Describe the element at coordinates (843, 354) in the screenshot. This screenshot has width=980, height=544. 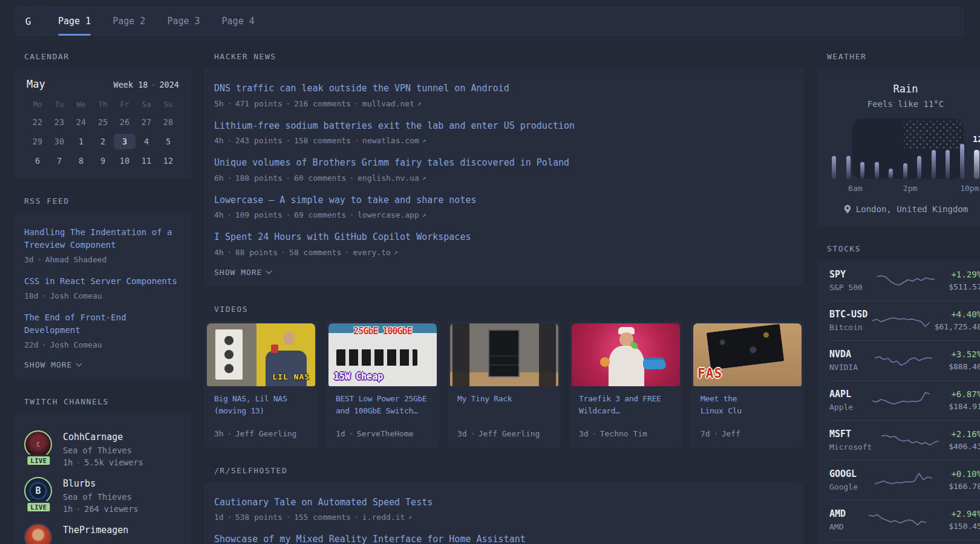
I see `stock-symbol: NVDA` at that location.